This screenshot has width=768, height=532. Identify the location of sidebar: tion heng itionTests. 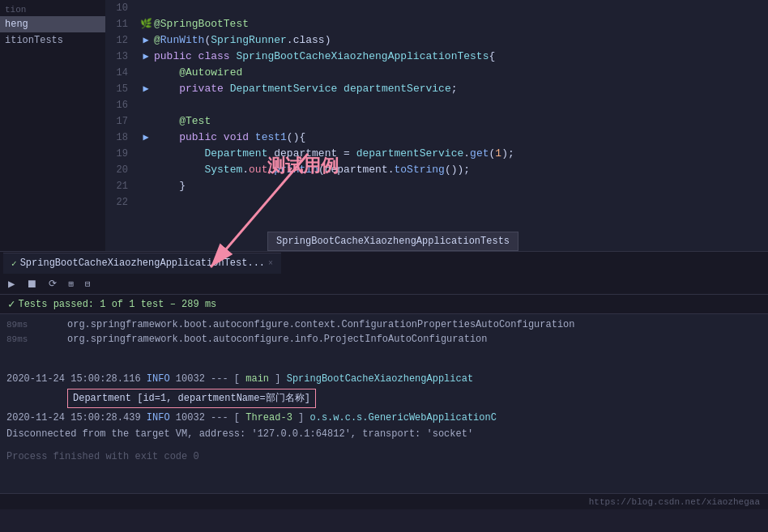
(53, 126).